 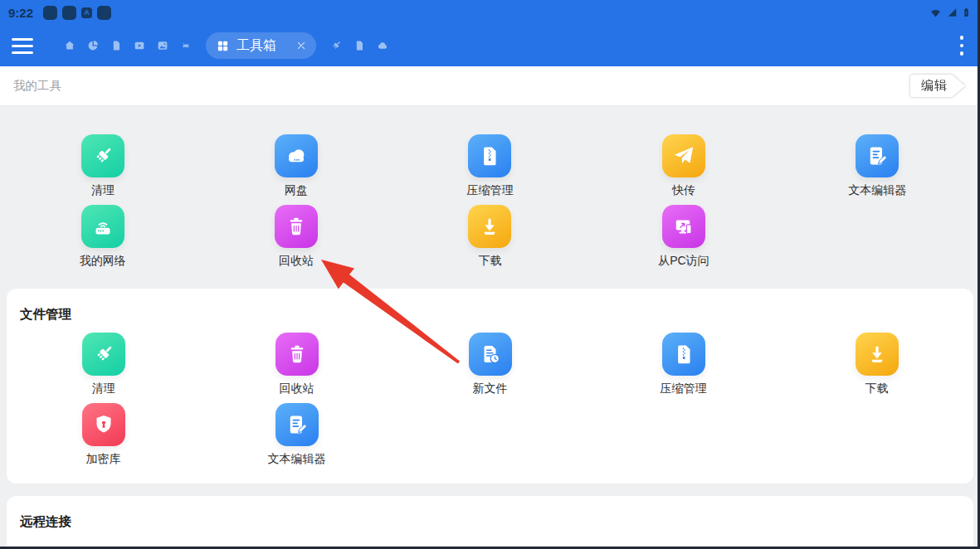 What do you see at coordinates (490, 522) in the screenshot?
I see `remote-connection-card: 远程连接` at bounding box center [490, 522].